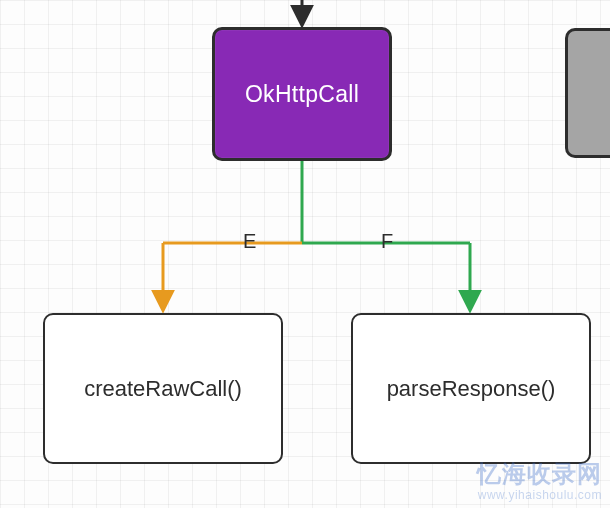  Describe the element at coordinates (522, 480) in the screenshot. I see `watermark: 忆海收录网 www.yihaishoulu.com` at that location.